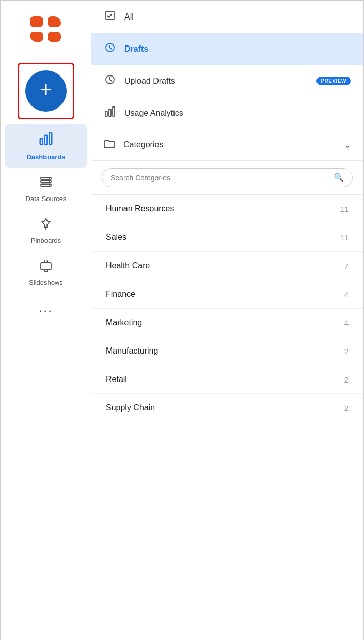  I want to click on drafts-label: Drafts, so click(238, 49).